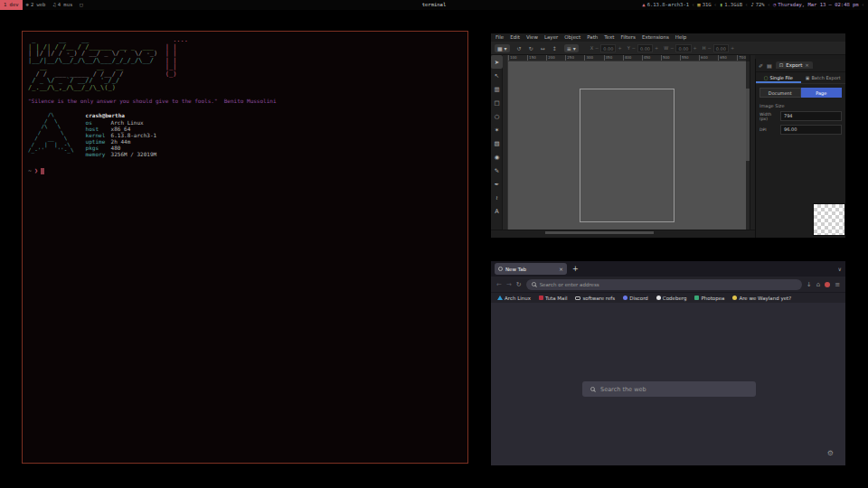 This screenshot has width=868, height=488. Describe the element at coordinates (36, 5) in the screenshot. I see `workspace-web: ⊕2 web` at that location.